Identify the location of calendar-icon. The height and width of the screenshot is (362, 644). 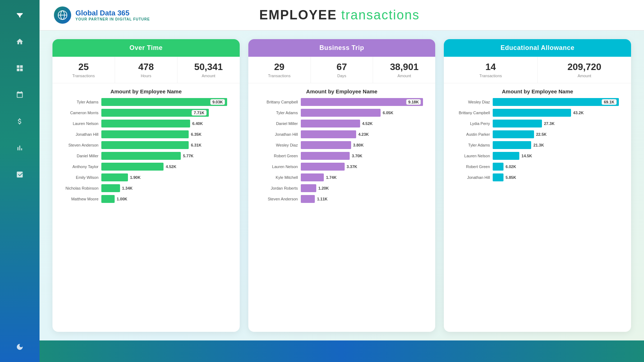
(20, 95).